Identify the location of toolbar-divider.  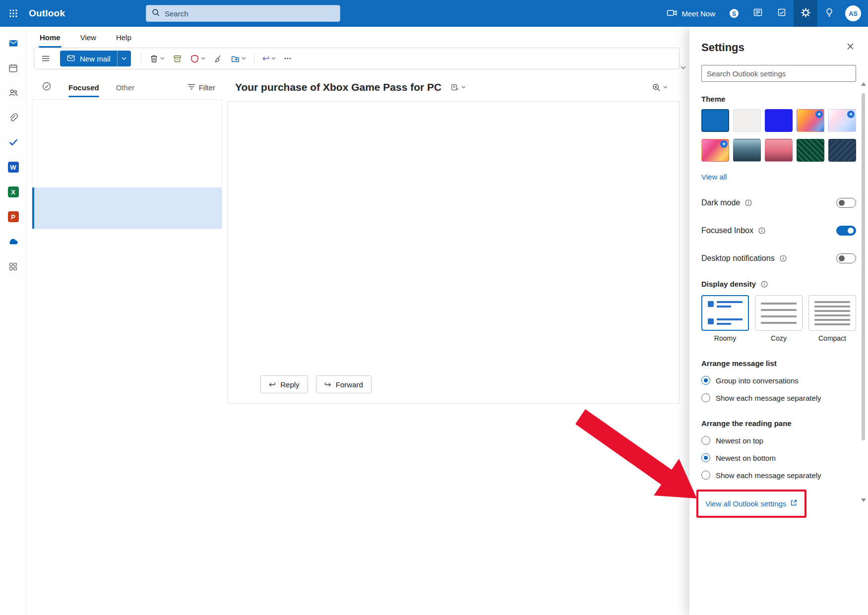
(254, 59).